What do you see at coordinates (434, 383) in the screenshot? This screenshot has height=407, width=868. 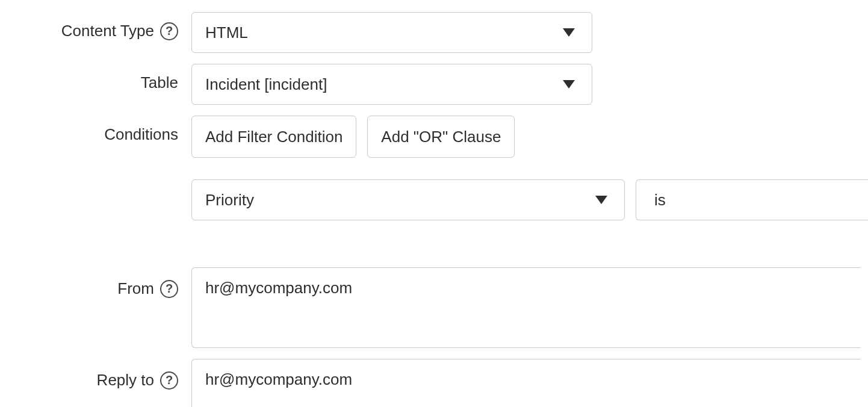 I see `reply-to-row: Reply to ?` at bounding box center [434, 383].